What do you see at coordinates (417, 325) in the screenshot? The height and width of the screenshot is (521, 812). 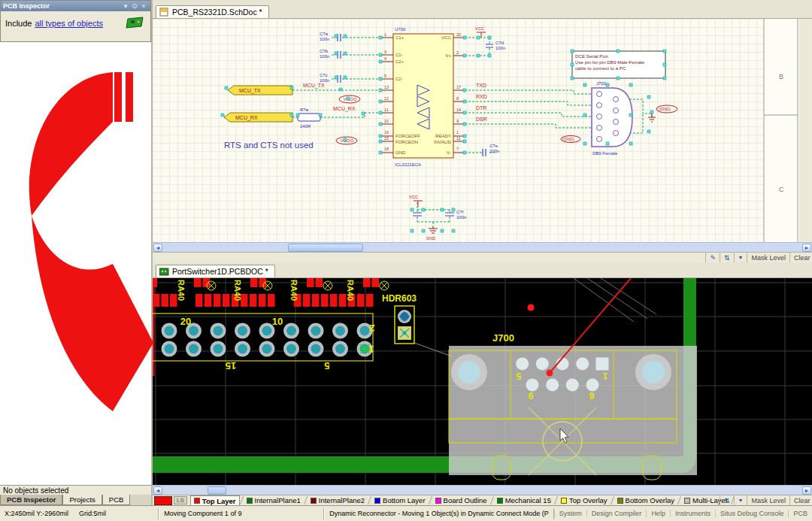 I see `hdr603-footprint: HDR603` at bounding box center [417, 325].